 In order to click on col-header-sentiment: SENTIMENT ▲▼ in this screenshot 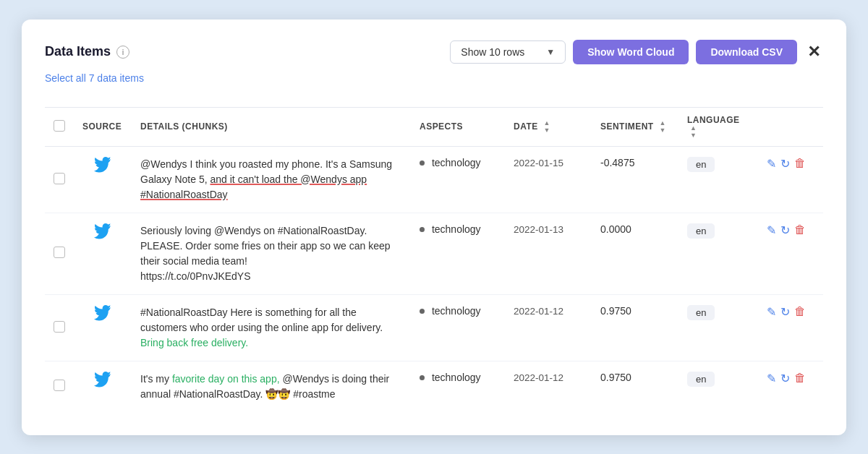, I will do `click(635, 127)`.